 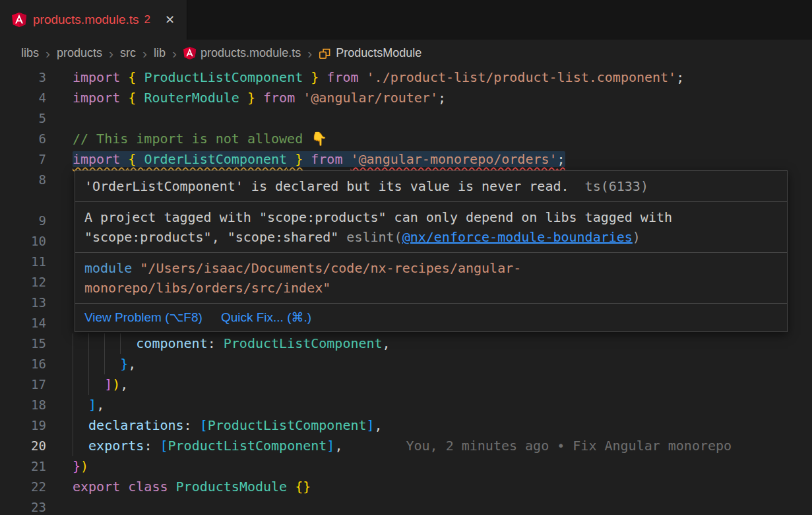 What do you see at coordinates (23, 324) in the screenshot?
I see `line-number: 14` at bounding box center [23, 324].